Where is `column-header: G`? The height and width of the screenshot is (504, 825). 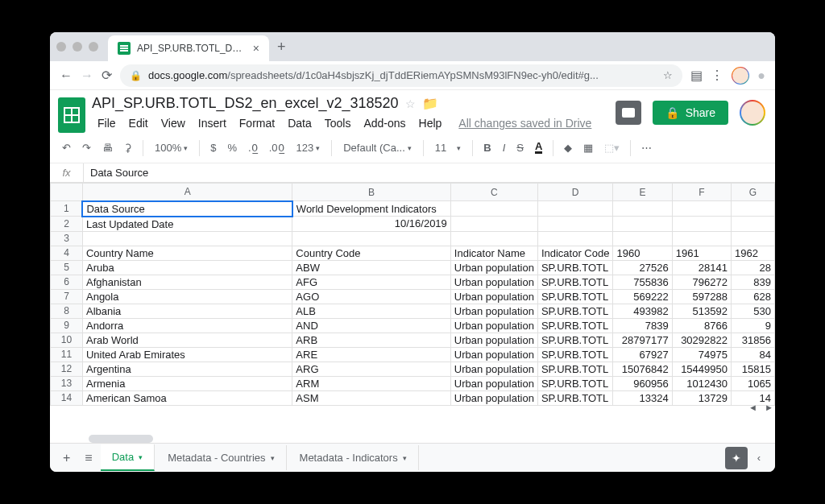 column-header: G is located at coordinates (752, 192).